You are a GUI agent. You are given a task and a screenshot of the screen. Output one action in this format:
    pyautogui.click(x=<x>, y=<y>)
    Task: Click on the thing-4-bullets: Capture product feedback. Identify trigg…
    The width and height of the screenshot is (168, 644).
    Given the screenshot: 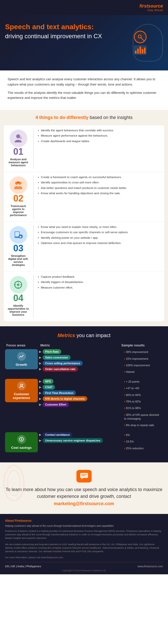 What is the action you would take?
    pyautogui.click(x=99, y=296)
    